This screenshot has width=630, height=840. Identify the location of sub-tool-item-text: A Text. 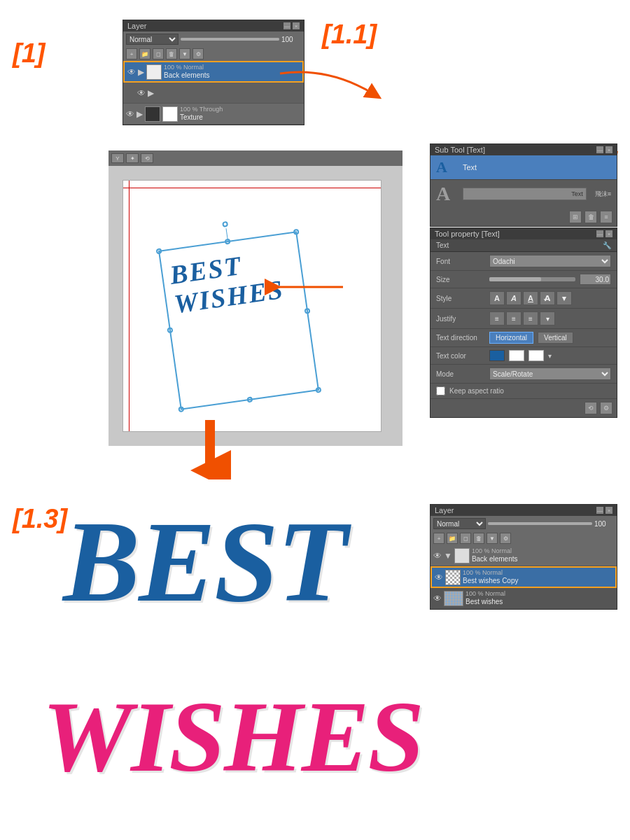
(524, 167).